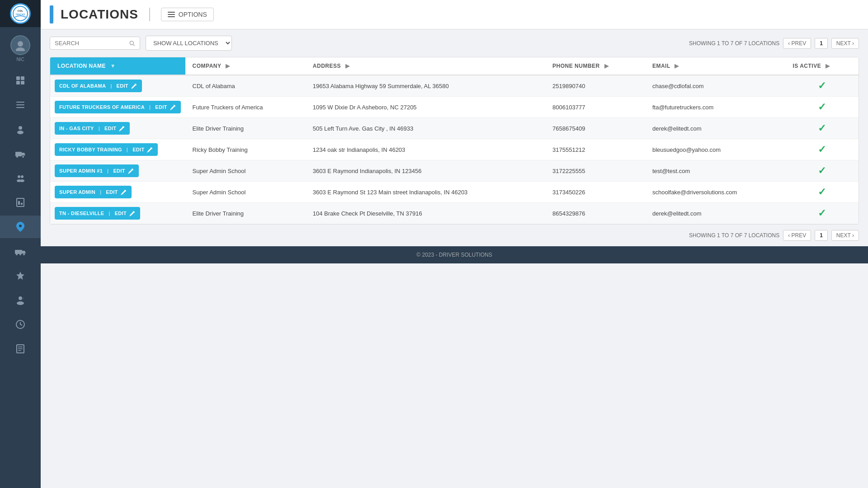 This screenshot has width=868, height=488. I want to click on company-cell: Super Admin School, so click(245, 192).